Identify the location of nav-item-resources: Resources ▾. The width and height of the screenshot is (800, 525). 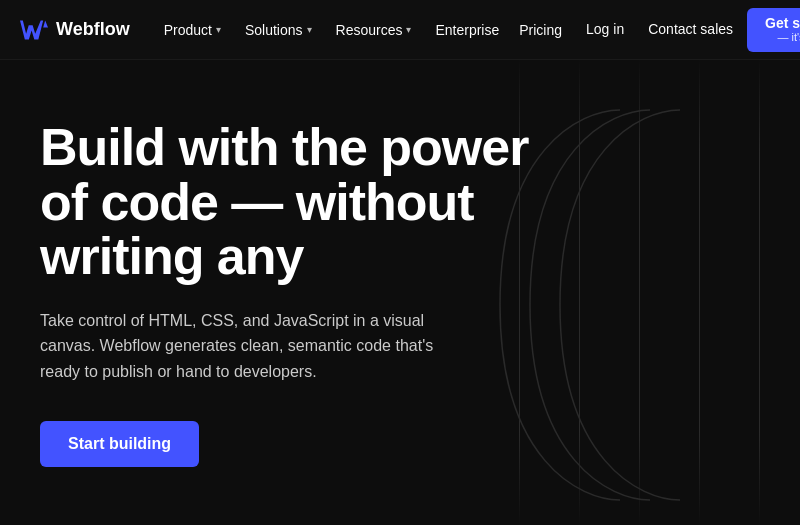
(374, 30).